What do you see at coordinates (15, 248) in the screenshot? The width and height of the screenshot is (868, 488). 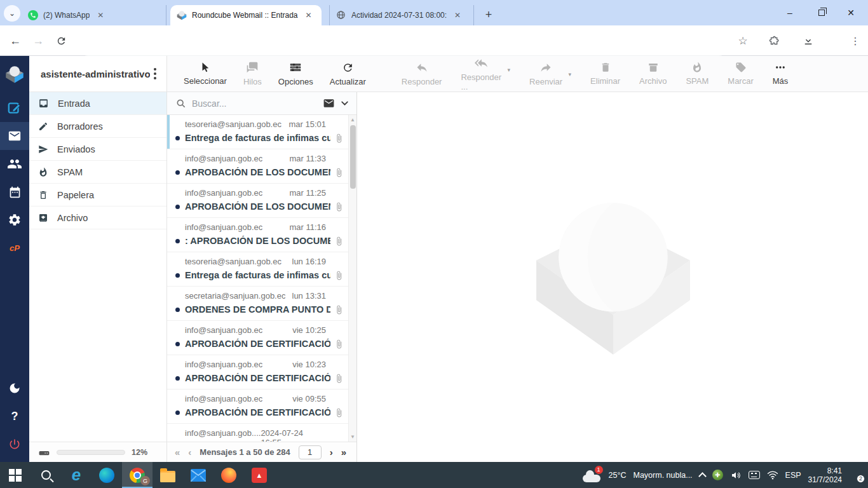 I see `cpanel-nav-button: cP` at bounding box center [15, 248].